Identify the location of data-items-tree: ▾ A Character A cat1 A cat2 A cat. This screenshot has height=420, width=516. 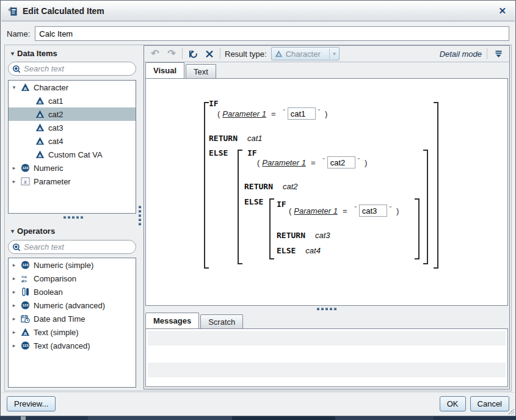
(72, 147).